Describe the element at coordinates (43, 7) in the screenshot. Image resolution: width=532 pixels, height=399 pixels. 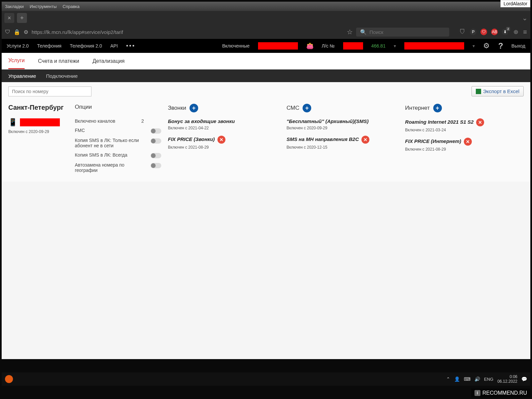
I see `menu-tools: Инструменты` at that location.